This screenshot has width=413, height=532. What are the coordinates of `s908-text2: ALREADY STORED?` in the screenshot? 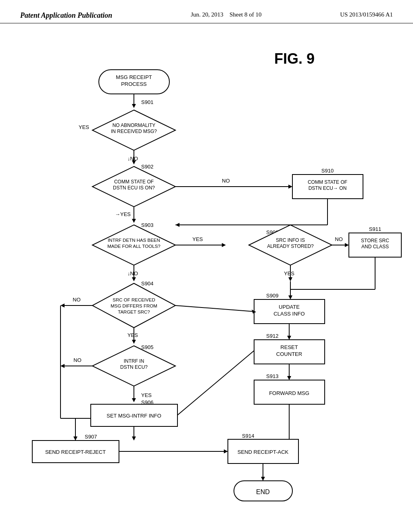 It's located at (290, 246).